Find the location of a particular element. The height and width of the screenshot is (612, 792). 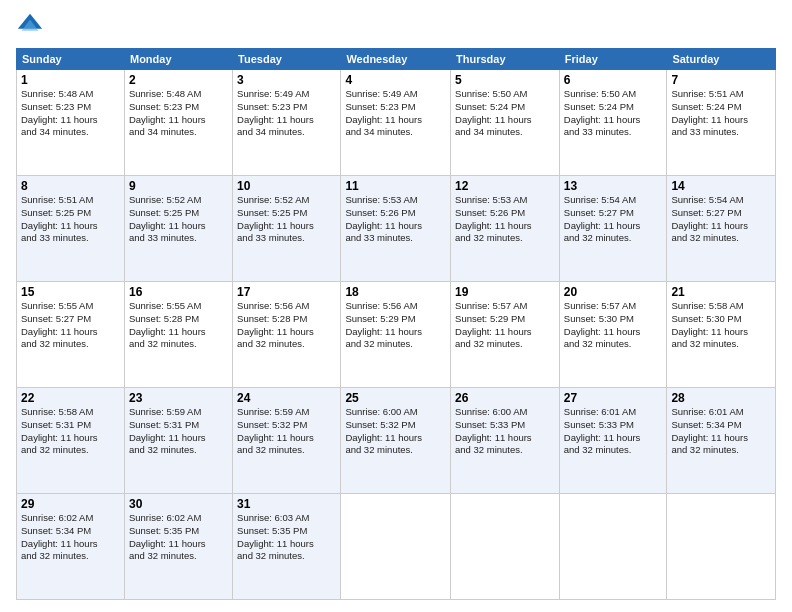

day-number: 8 is located at coordinates (70, 186).